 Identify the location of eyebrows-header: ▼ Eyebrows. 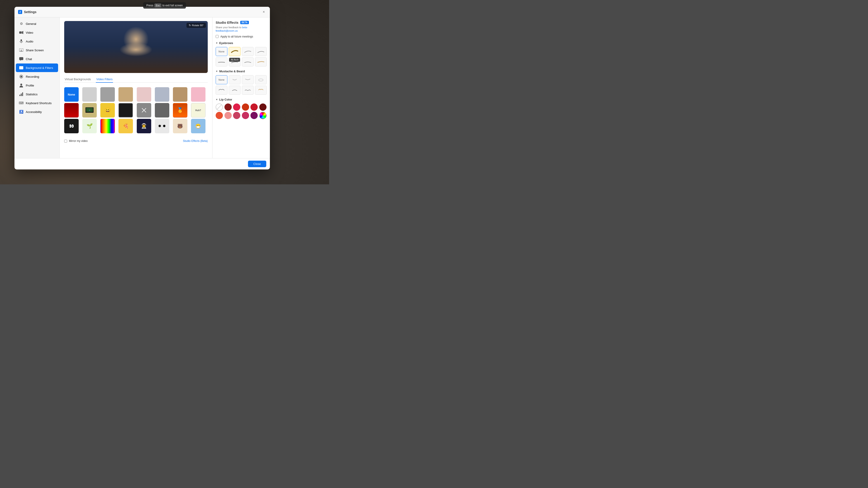
(241, 43).